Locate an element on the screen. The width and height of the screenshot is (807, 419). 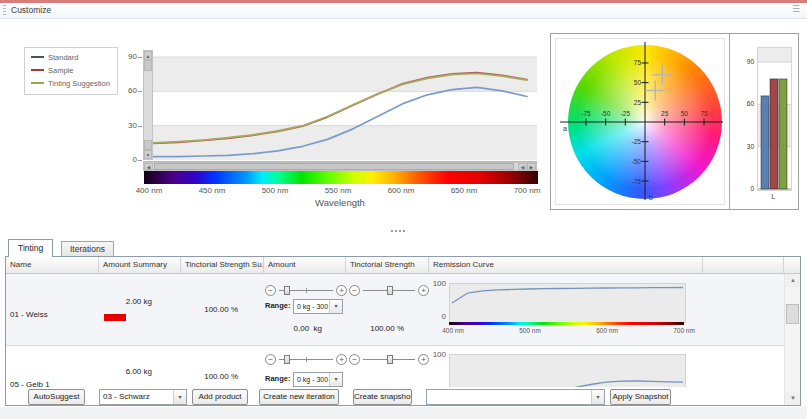
y-axis-tick-label: 0 is located at coordinates (120, 160).